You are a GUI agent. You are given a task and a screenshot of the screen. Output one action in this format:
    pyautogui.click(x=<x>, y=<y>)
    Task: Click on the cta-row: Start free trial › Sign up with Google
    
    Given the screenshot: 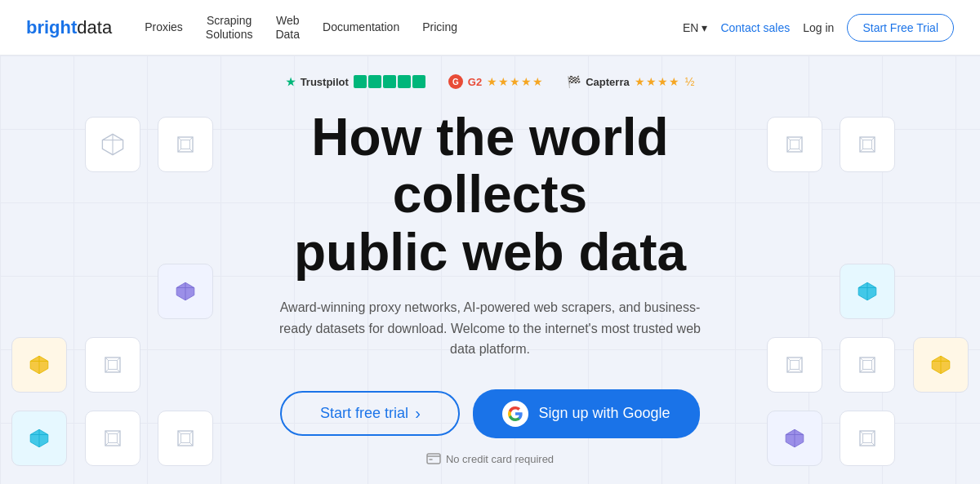 What is the action you would take?
    pyautogui.click(x=490, y=414)
    